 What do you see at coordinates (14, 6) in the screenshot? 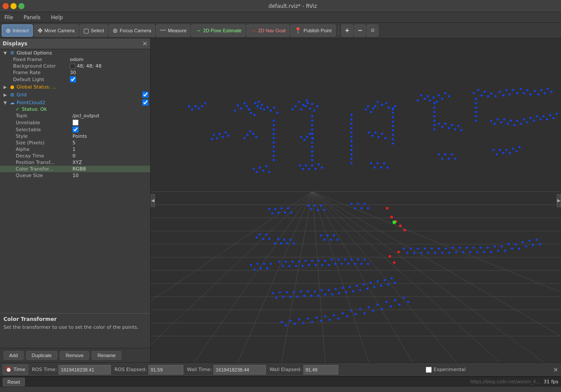
I see `minimize-window-button` at bounding box center [14, 6].